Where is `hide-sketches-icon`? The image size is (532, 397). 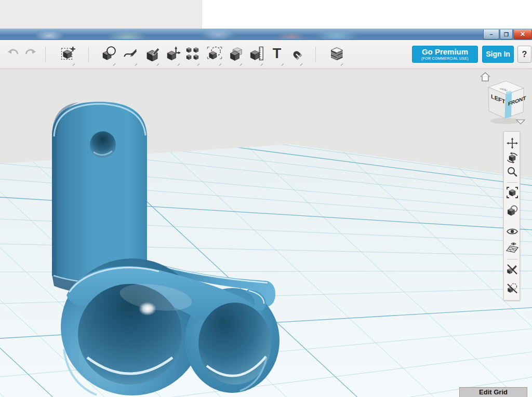 hide-sketches-icon is located at coordinates (512, 269).